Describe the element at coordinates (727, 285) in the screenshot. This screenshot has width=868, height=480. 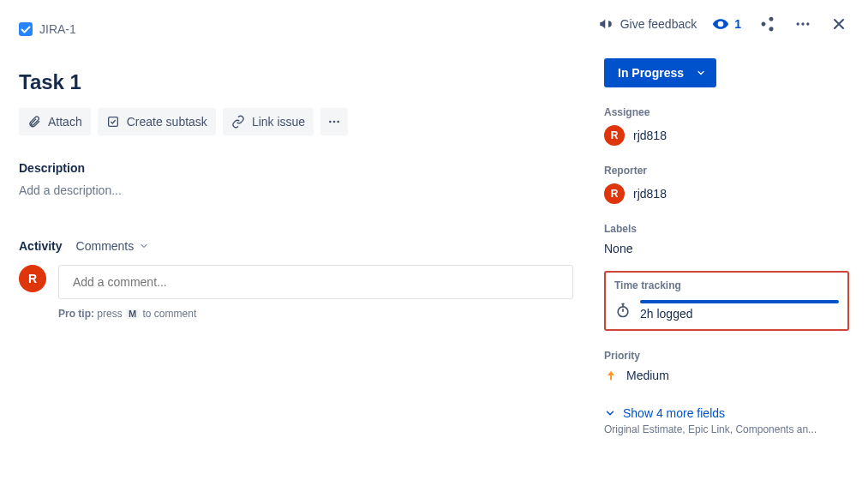
I see `time-tracking-label: Time tracking` at that location.